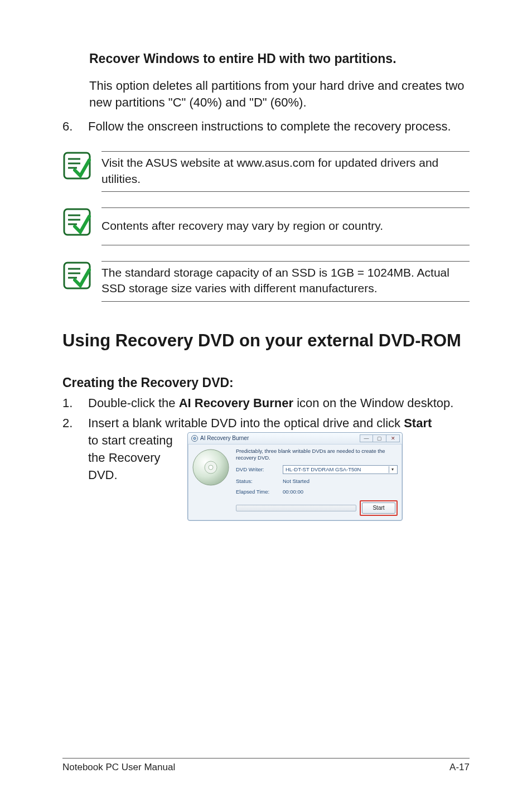 The image size is (532, 802). I want to click on note-block-region: Contents after recovery may vary by regi…, so click(266, 226).